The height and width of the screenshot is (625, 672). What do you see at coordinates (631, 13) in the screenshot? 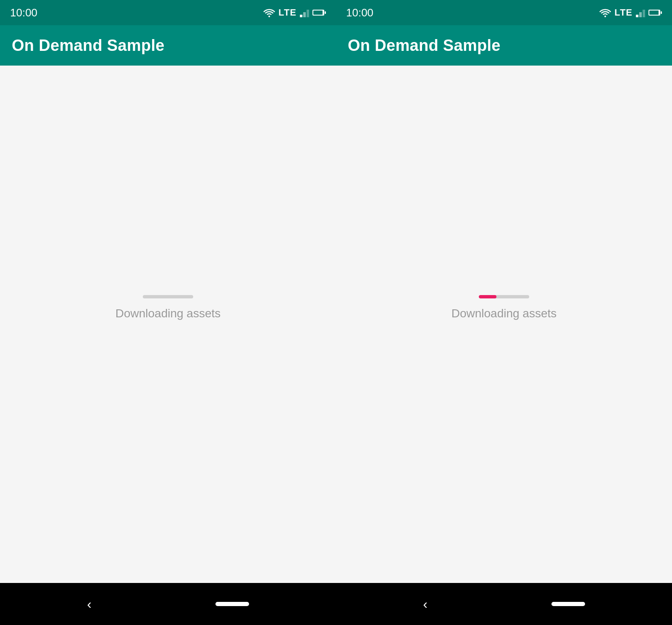
I see `status-icons-right: LTE` at bounding box center [631, 13].